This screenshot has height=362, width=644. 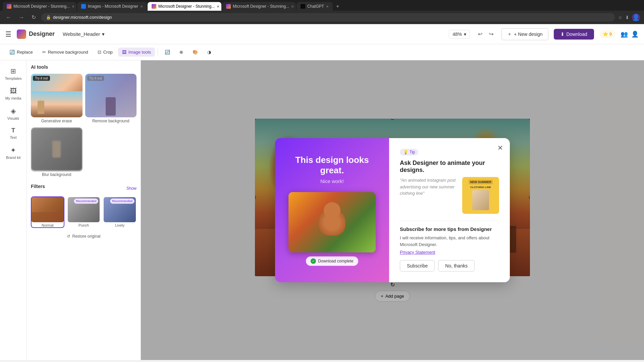 What do you see at coordinates (13, 94) in the screenshot?
I see `sidebar-item-my-media: 🖼 My media` at bounding box center [13, 94].